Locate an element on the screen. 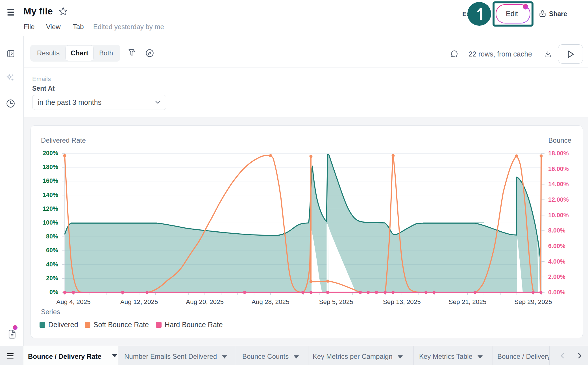 Image resolution: width=588 pixels, height=365 pixels. svg-text: Delivered is located at coordinates (63, 325).